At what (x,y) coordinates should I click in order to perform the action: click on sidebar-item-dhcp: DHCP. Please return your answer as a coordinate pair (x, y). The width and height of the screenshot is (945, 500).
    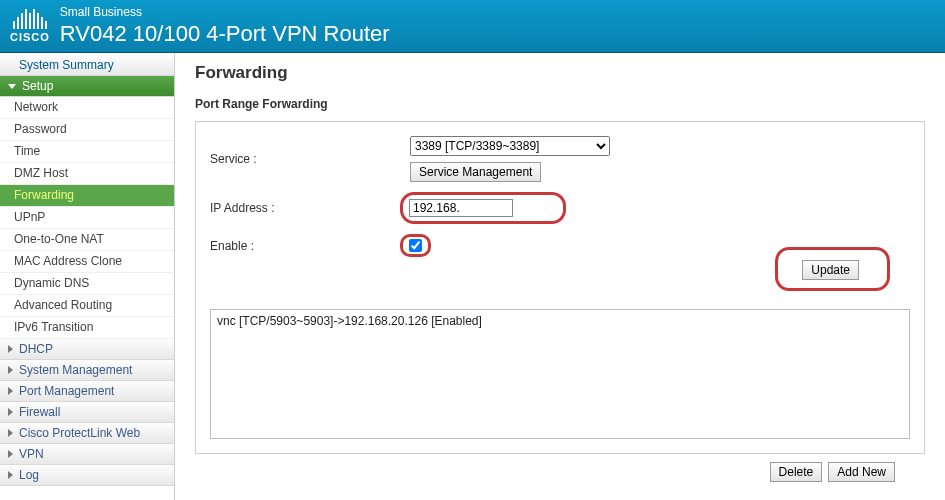
    Looking at the image, I should click on (87, 350).